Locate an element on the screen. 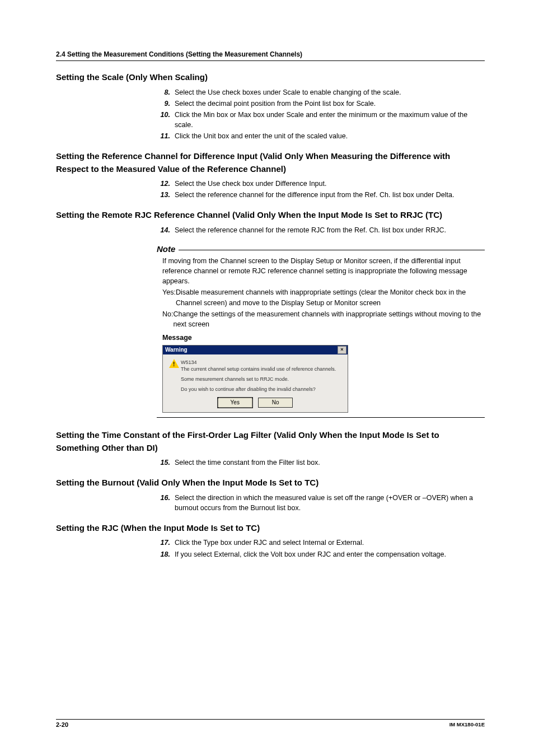  note-yes-text: Disable measurement channels with inappr… is located at coordinates (330, 297).